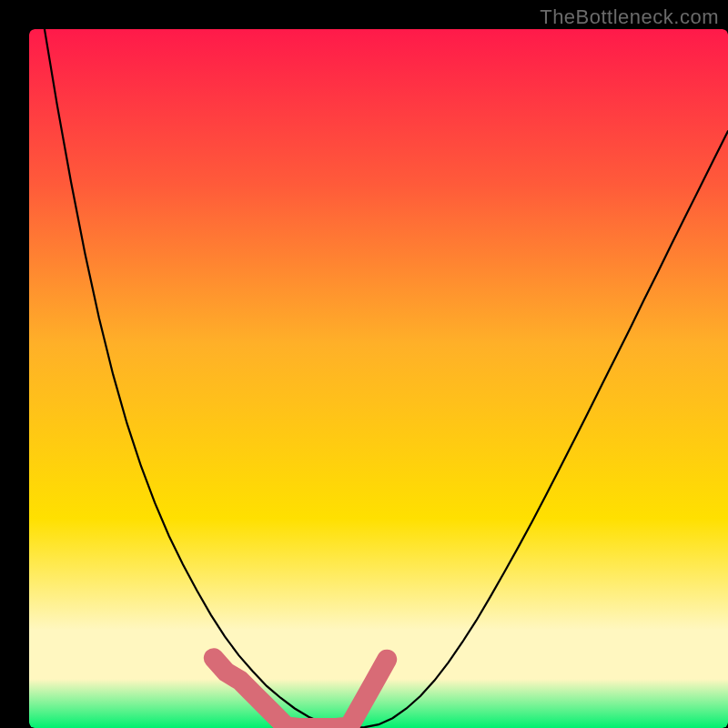 The width and height of the screenshot is (728, 728). Describe the element at coordinates (630, 17) in the screenshot. I see `watermark-text: TheBottleneck.com` at that location.